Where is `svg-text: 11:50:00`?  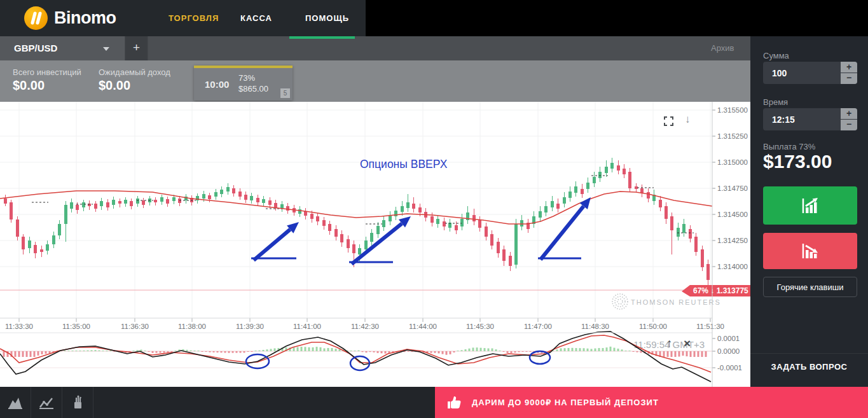
svg-text: 11:50:00 is located at coordinates (653, 326).